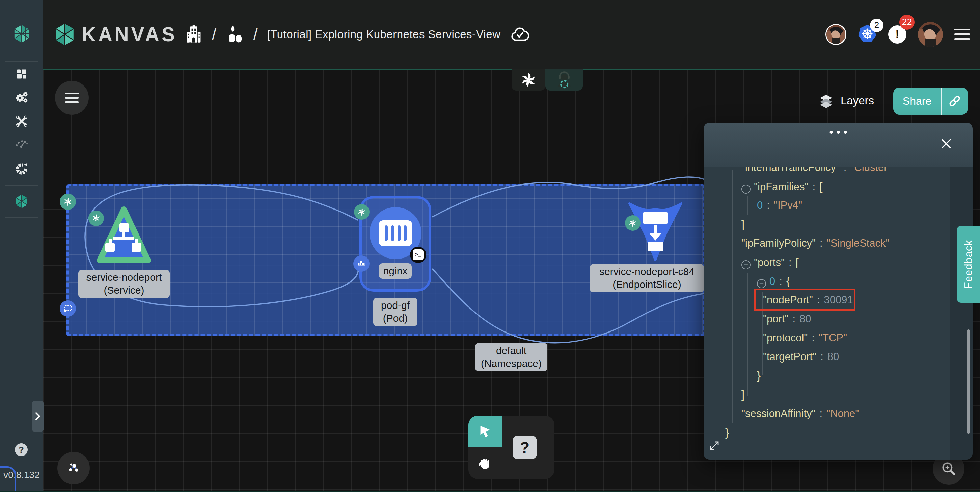 The height and width of the screenshot is (492, 980). What do you see at coordinates (528, 80) in the screenshot?
I see `meshery-spiral-icon` at bounding box center [528, 80].